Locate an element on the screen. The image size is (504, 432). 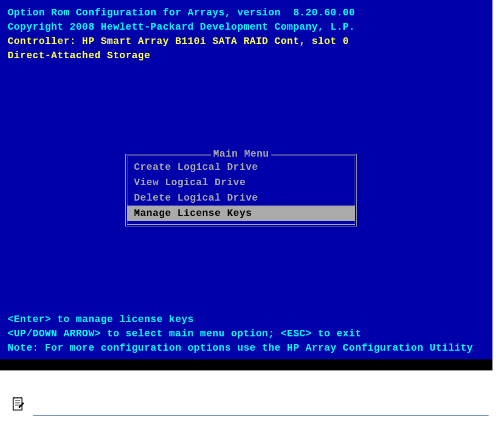
menu-items: Create Logical Drive View Logical Drive … is located at coordinates (241, 190).